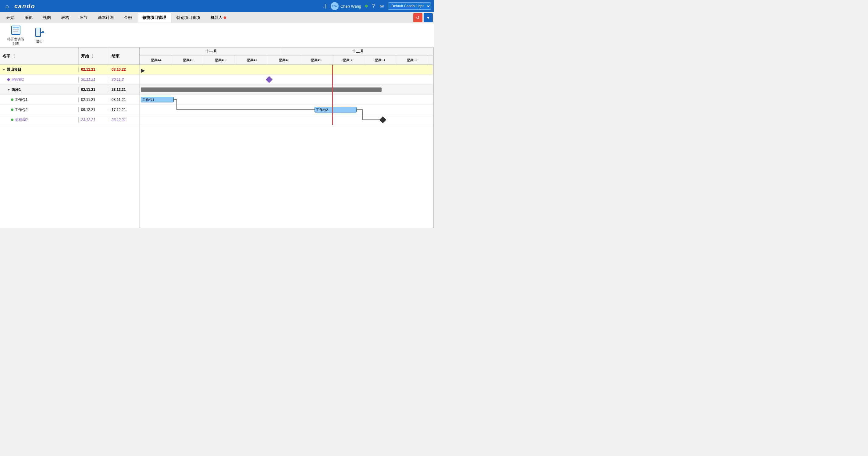  Describe the element at coordinates (124, 100) in the screenshot. I see `task-end-cell: 08.11.21` at that location.